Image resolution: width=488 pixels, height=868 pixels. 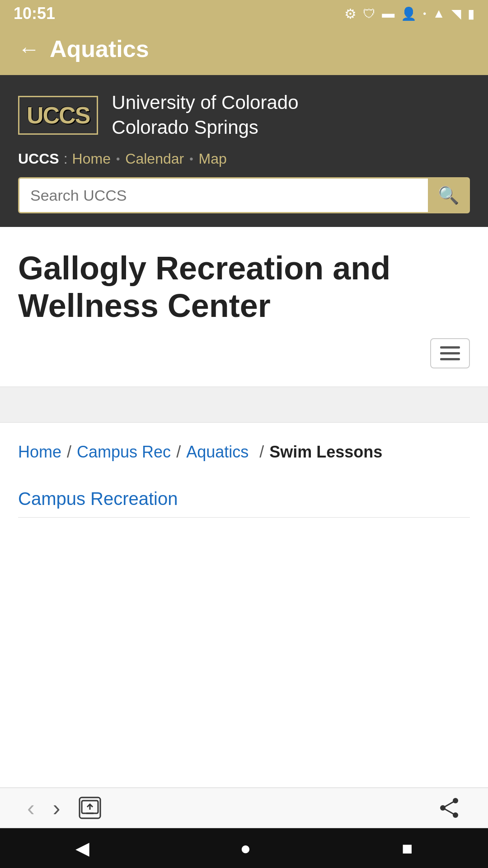 What do you see at coordinates (57, 808) in the screenshot?
I see `forward-chevron-icon: ›` at bounding box center [57, 808].